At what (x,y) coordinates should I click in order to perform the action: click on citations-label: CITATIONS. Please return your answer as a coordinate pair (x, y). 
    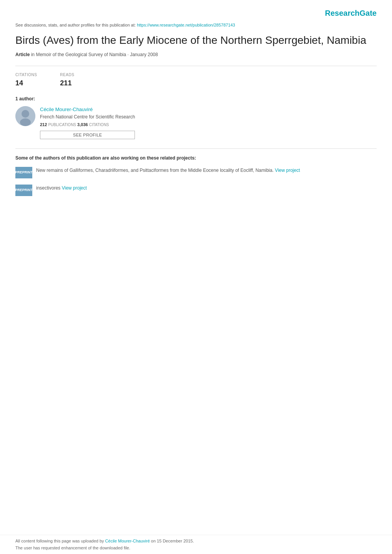
    Looking at the image, I should click on (26, 75).